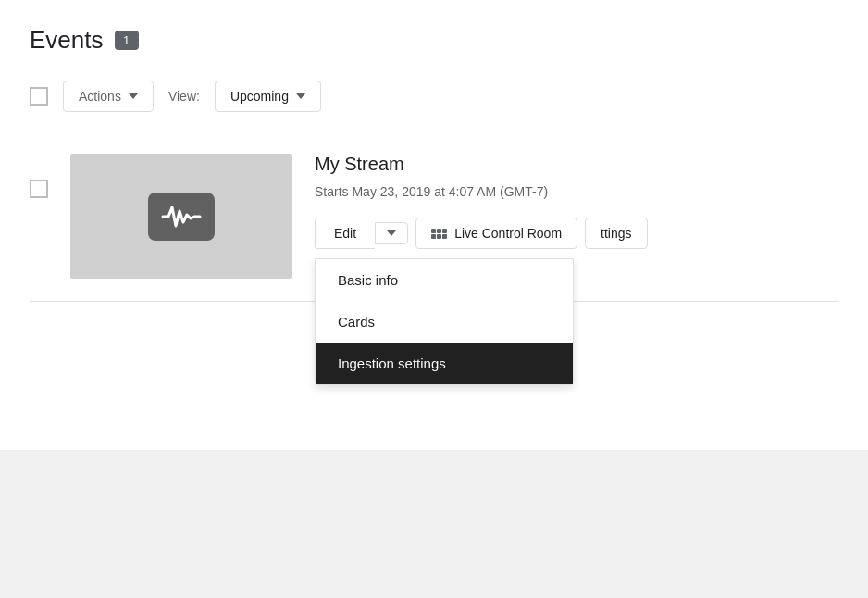 This screenshot has height=598, width=868. Describe the element at coordinates (133, 96) in the screenshot. I see `actions-chevron-icon` at that location.